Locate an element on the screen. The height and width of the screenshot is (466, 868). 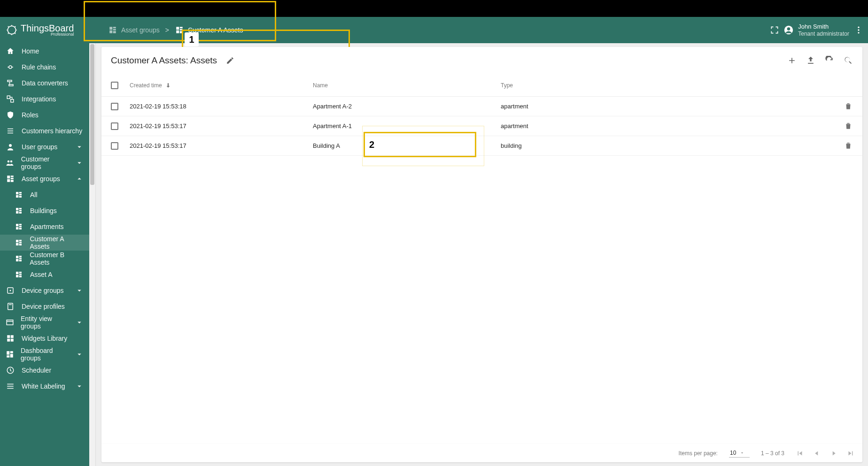
sidebar-item-label: Entity view groups is located at coordinates (45, 322).